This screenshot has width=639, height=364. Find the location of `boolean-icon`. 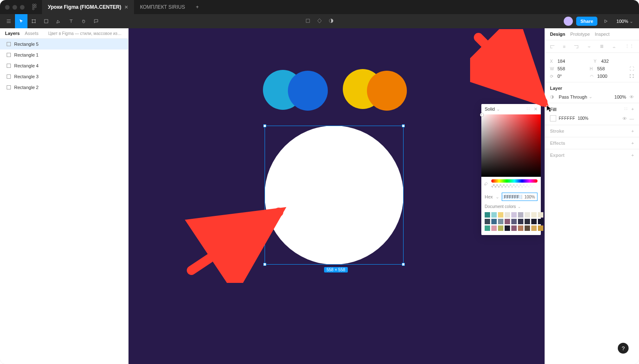

boolean-icon is located at coordinates (320, 21).